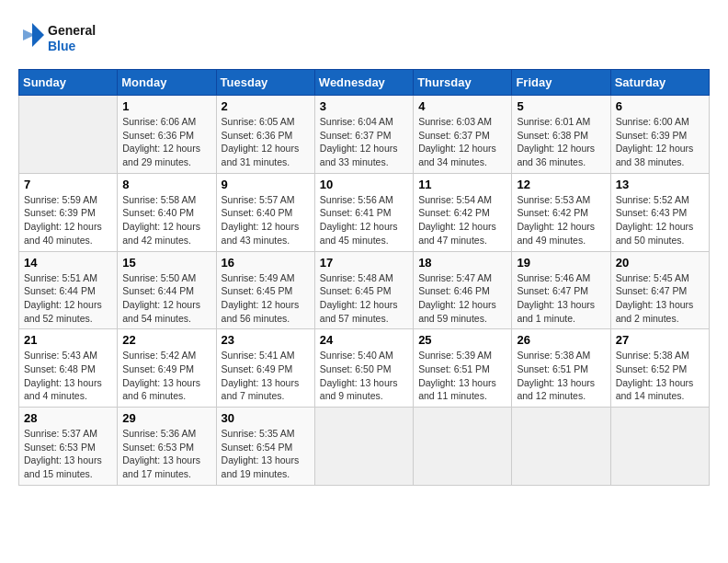  What do you see at coordinates (266, 263) in the screenshot?
I see `day-number: 16` at bounding box center [266, 263].